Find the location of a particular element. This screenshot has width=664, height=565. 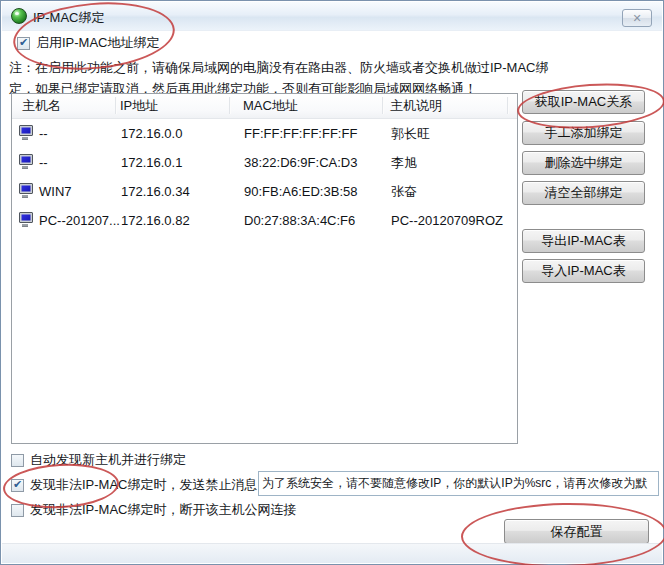

column-header-desc: 主机说明 is located at coordinates (416, 106).